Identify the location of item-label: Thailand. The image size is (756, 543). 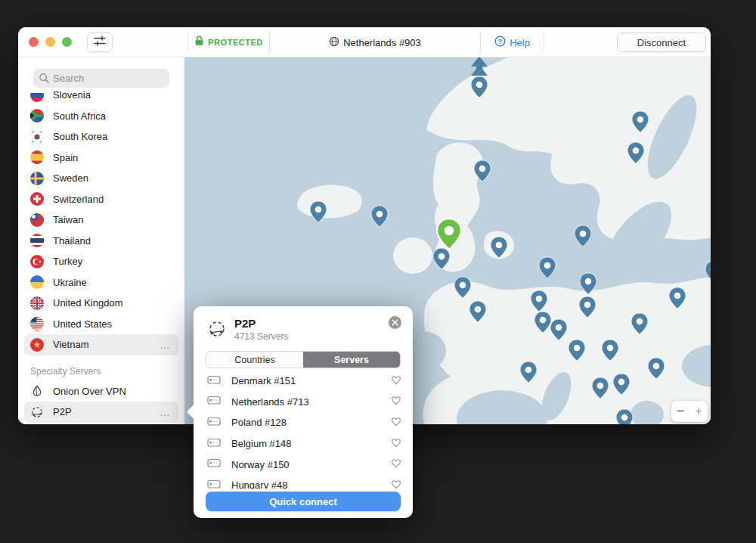
(113, 240).